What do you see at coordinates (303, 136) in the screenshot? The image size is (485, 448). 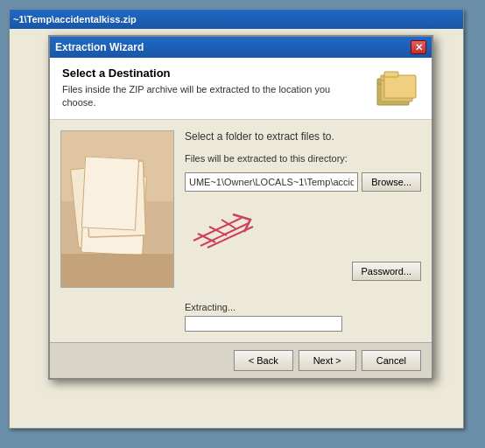 I see `instruction-text: Select a folder to extract files to.` at bounding box center [303, 136].